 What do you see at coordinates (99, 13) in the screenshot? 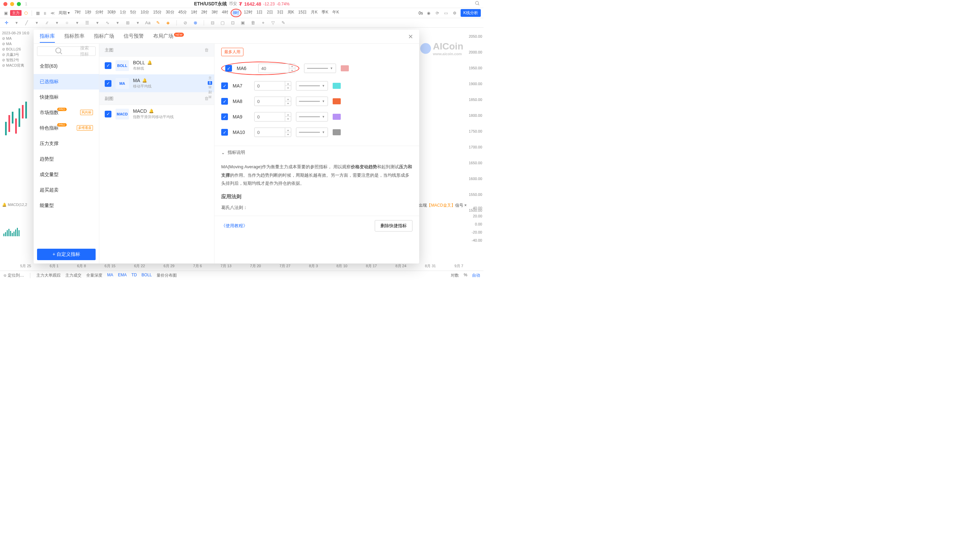
I see `timeframe-分时: 分时` at bounding box center [99, 13].